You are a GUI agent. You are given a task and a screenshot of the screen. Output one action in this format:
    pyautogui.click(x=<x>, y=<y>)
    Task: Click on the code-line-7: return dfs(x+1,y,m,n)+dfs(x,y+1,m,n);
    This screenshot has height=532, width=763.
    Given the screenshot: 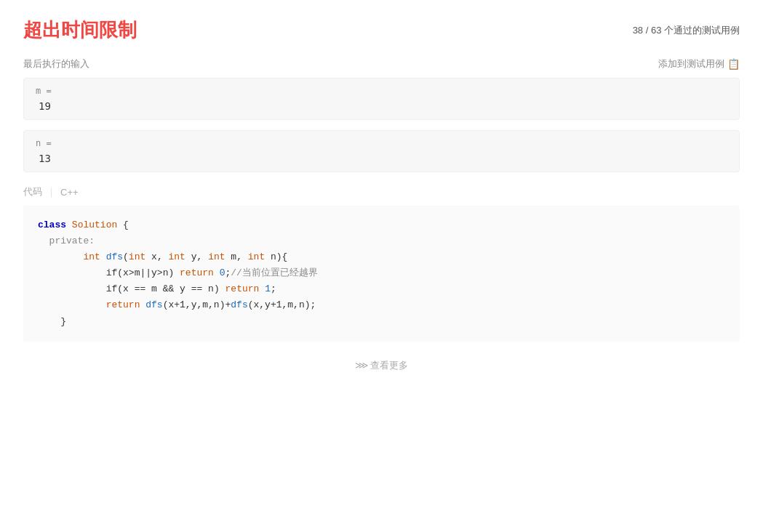 What is the action you would take?
    pyautogui.click(x=381, y=305)
    